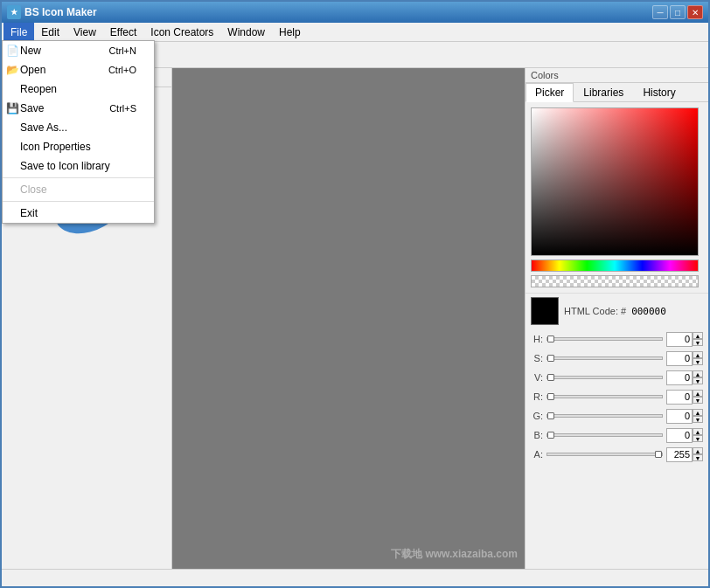 The width and height of the screenshot is (710, 588). I want to click on spin-down-v: ▼, so click(698, 381).